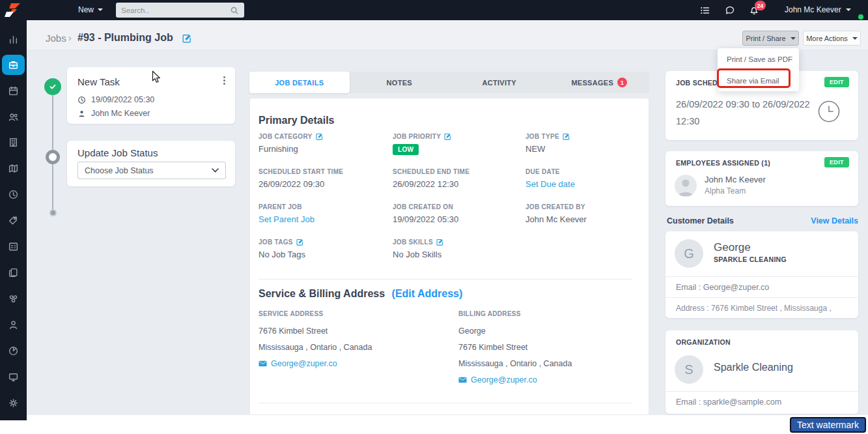  What do you see at coordinates (589, 219) in the screenshot?
I see `field-value: John Mc Keever` at bounding box center [589, 219].